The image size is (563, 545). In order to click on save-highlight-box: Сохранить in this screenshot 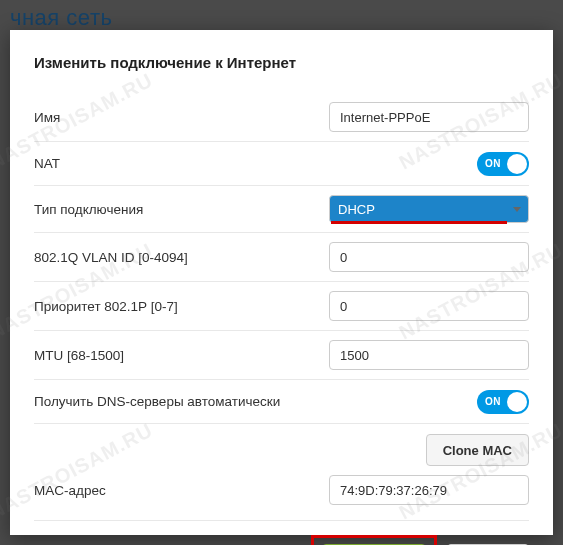, I will do `click(374, 540)`.